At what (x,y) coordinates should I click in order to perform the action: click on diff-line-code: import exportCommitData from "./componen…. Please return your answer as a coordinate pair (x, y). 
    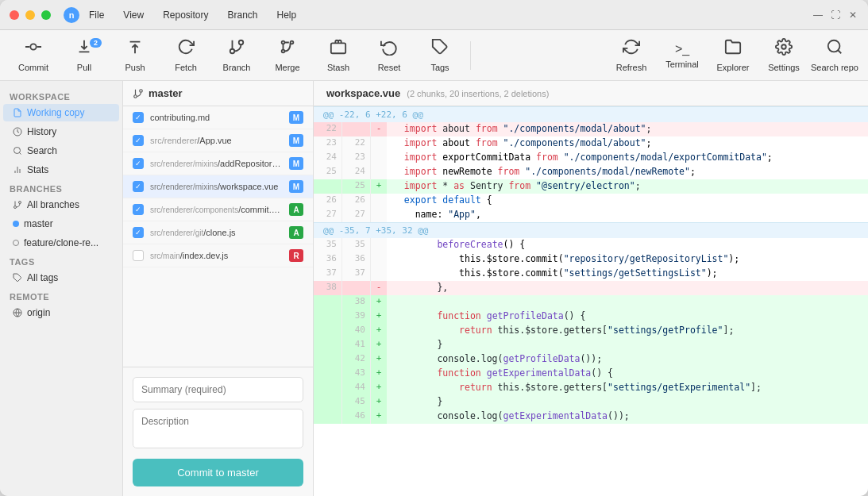
    Looking at the image, I should click on (627, 158).